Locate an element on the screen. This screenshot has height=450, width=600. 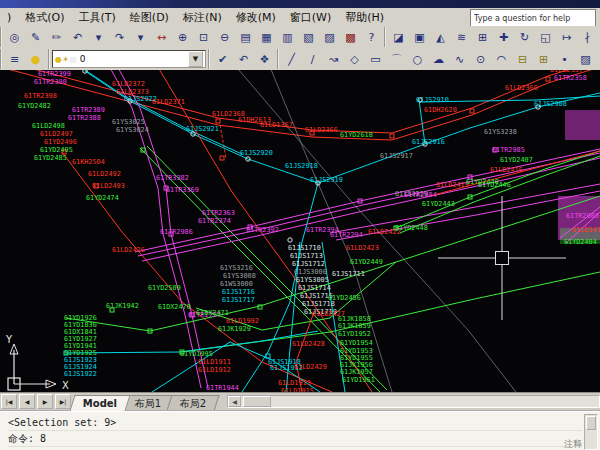
scrollbar-thumb is located at coordinates (257, 402).